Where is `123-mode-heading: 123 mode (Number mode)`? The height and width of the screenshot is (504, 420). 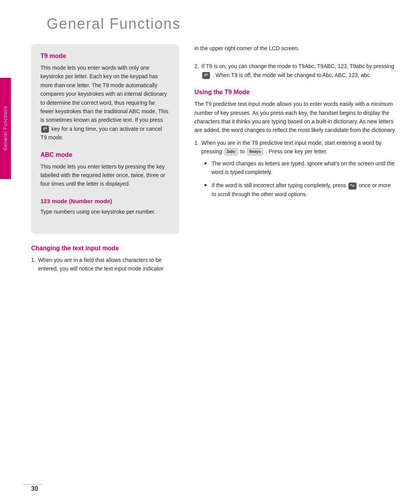 123-mode-heading: 123 mode (Number mode) is located at coordinates (105, 201).